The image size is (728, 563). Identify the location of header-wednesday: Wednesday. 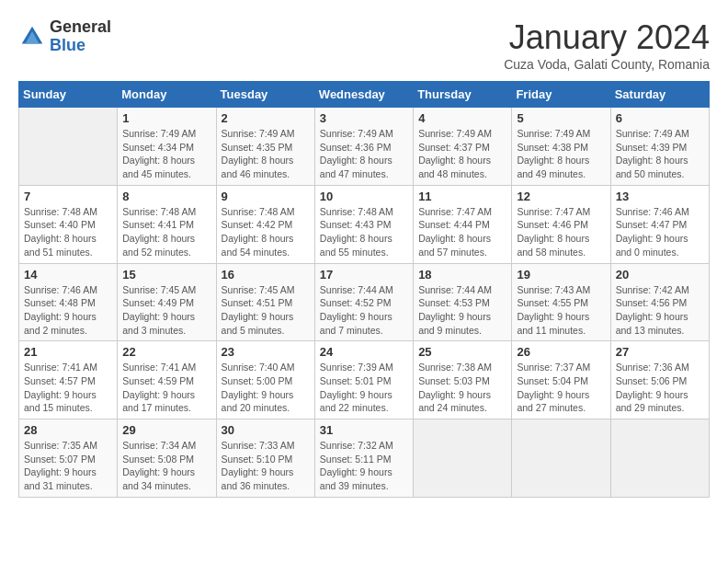
(364, 95).